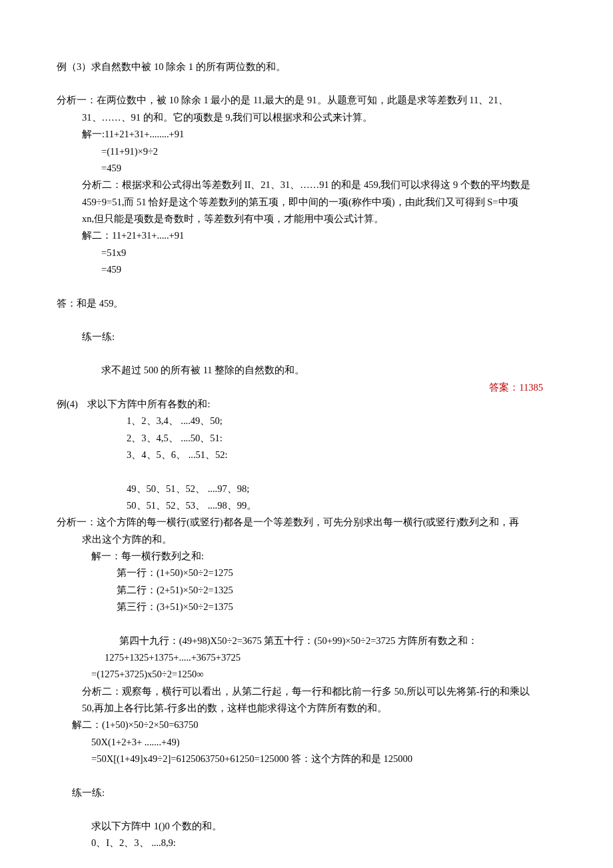 The width and height of the screenshot is (613, 868). What do you see at coordinates (306, 591) in the screenshot?
I see `ex4-sol1-row2: 第二行：(2+51)×50÷2=1325` at bounding box center [306, 591].